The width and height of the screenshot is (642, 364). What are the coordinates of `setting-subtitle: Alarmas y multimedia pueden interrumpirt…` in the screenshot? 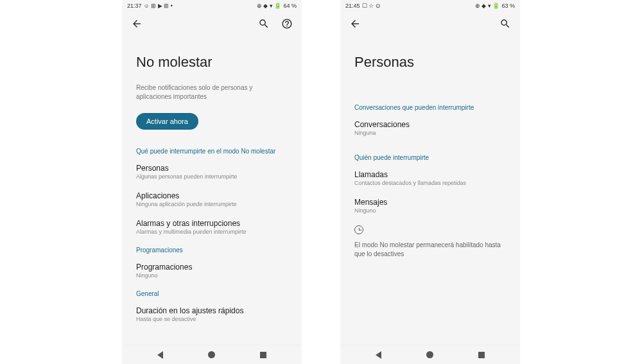 It's located at (212, 232).